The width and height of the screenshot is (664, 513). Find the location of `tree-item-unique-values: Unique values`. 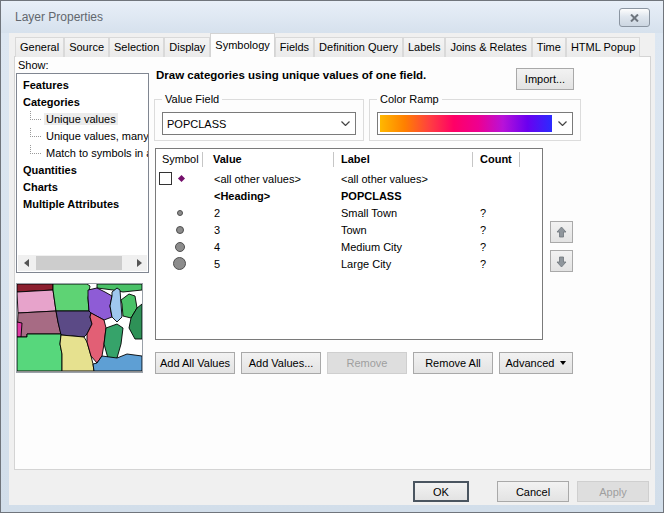

tree-item-unique-values: Unique values is located at coordinates (82, 120).